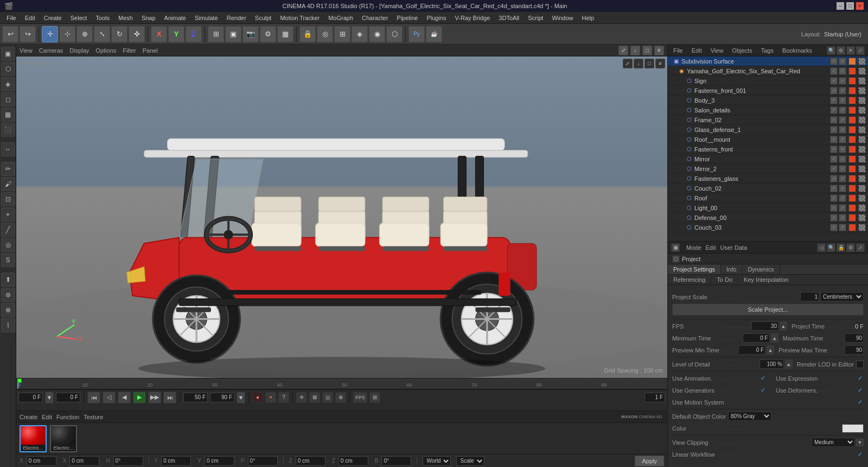 This screenshot has width=868, height=467. I want to click on obj-edit-tab: Edit, so click(697, 51).